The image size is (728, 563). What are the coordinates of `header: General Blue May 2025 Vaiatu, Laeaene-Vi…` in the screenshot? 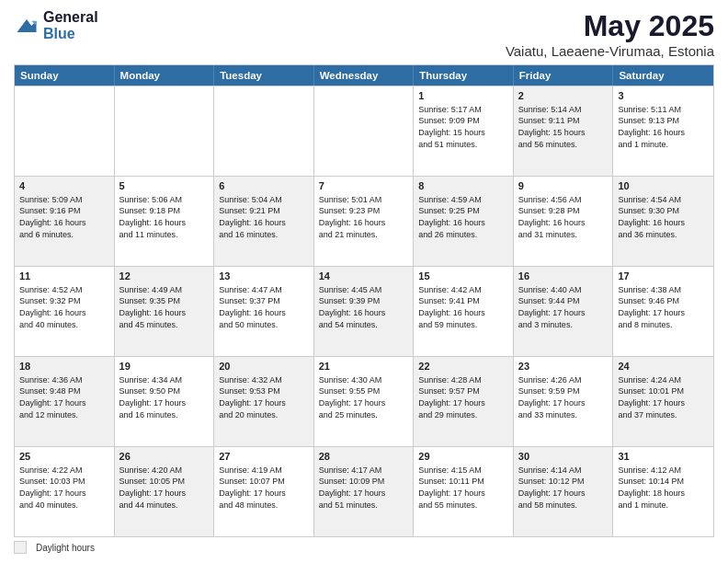 It's located at (364, 34).